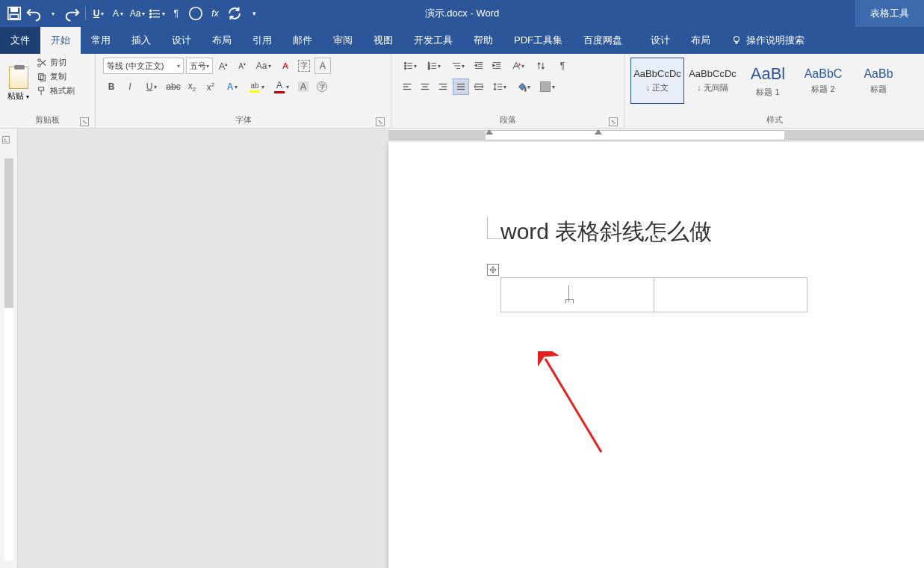 Image resolution: width=924 pixels, height=568 pixels. Describe the element at coordinates (9, 359) in the screenshot. I see `vruler-track` at that location.